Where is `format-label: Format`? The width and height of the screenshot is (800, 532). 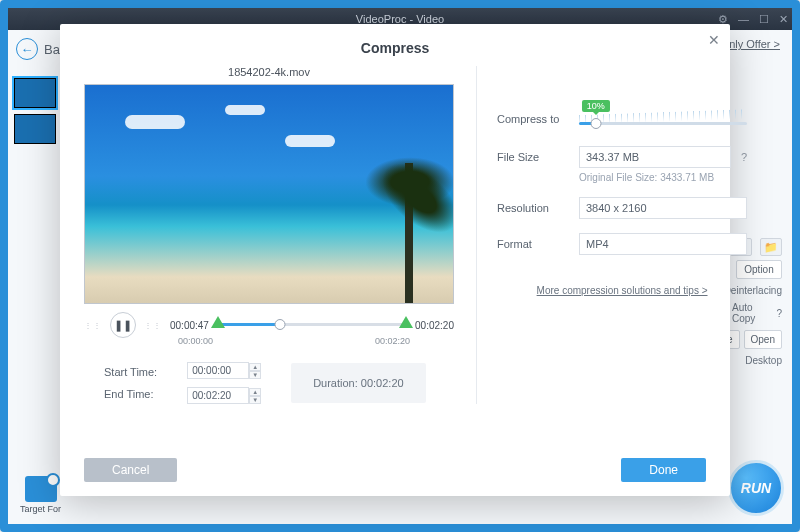 format-label: Format is located at coordinates (533, 244).